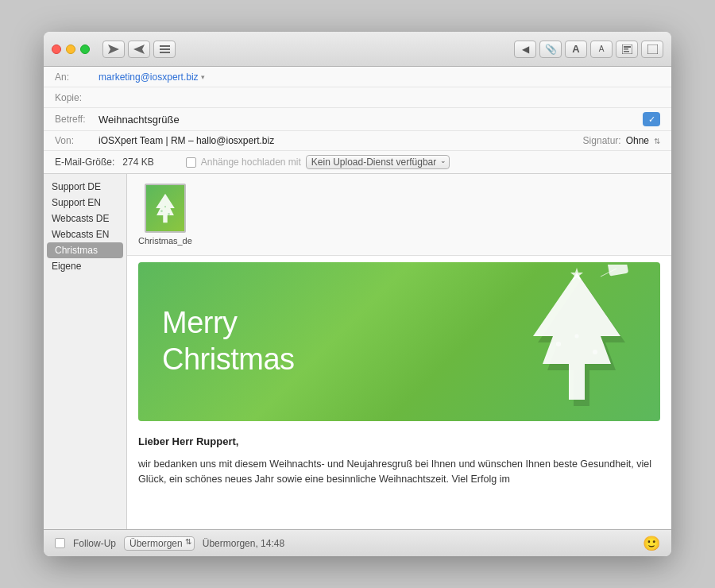  I want to click on follow-up-time: Übermorgen, 14:48, so click(243, 544).